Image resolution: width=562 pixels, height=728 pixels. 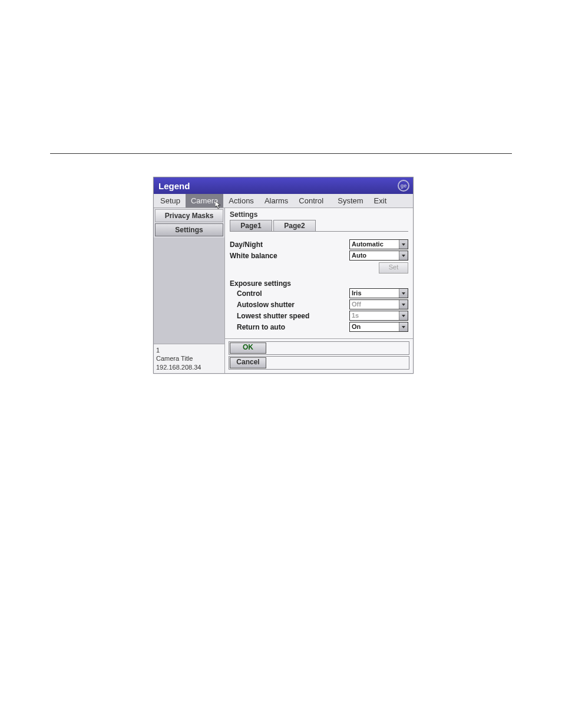 I want to click on ok-button: OK, so click(x=248, y=348).